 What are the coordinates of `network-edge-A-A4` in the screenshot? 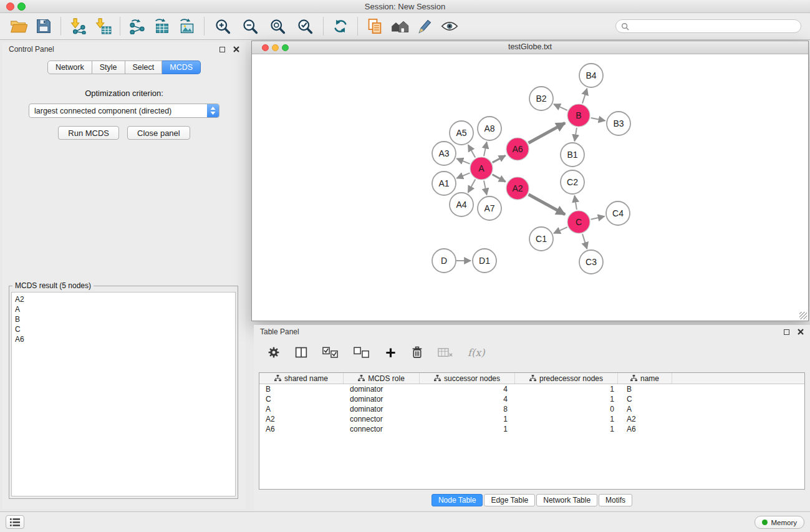 It's located at (472, 186).